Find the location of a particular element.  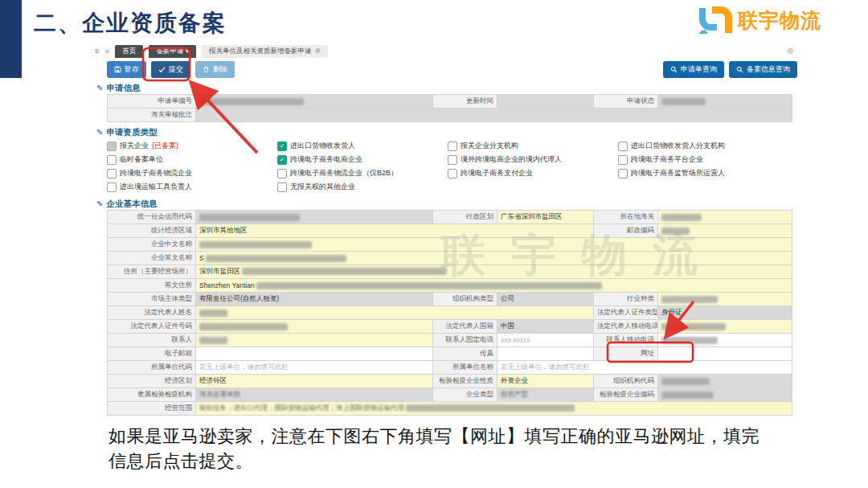

qualification-checkbox: 报关企业(已备案) is located at coordinates (192, 146).